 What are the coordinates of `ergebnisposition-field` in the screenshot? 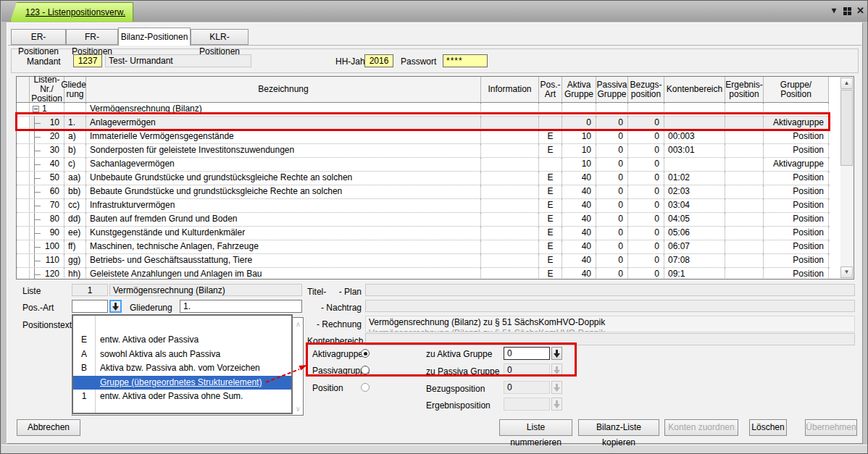 It's located at (527, 404).